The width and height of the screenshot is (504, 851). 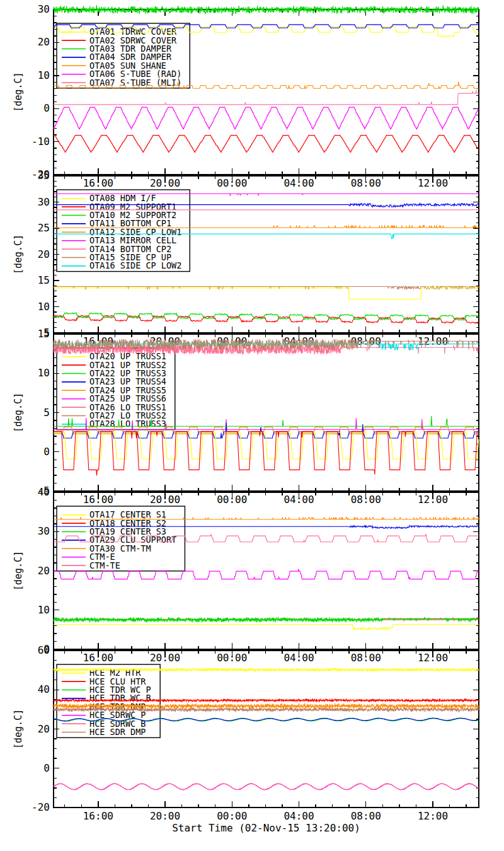 I want to click on label: 08:00, so click(x=366, y=816).